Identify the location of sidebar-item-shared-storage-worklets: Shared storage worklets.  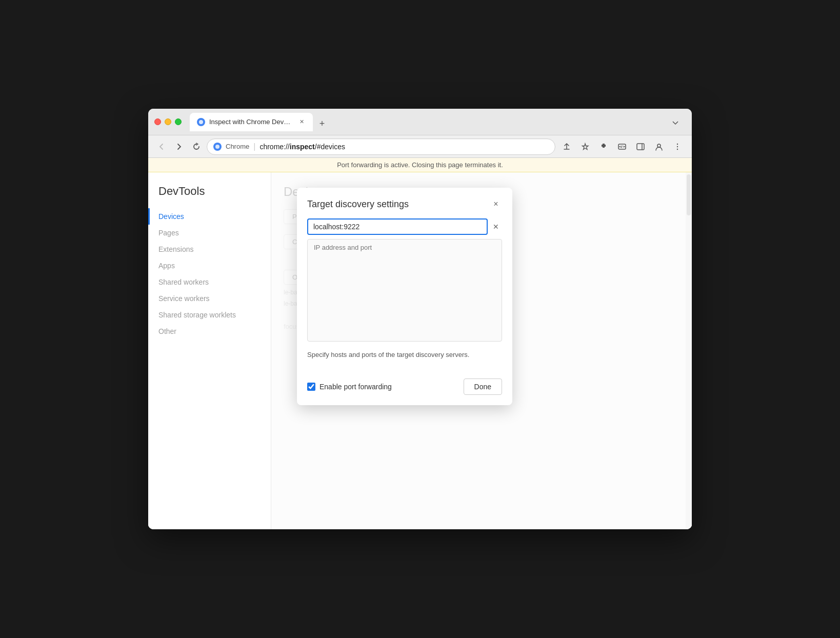
(209, 315).